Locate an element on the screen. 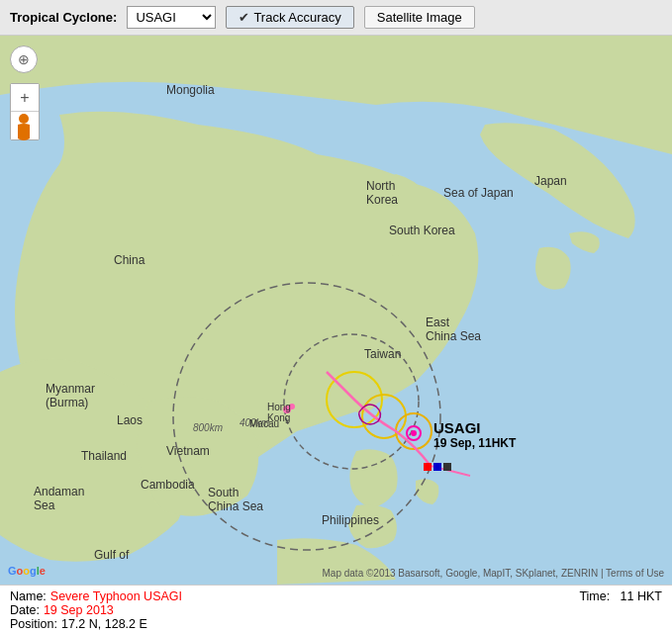 Image resolution: width=672 pixels, height=633 pixels. track-accuracy-button: ✔Track Accuracy is located at coordinates (289, 18).